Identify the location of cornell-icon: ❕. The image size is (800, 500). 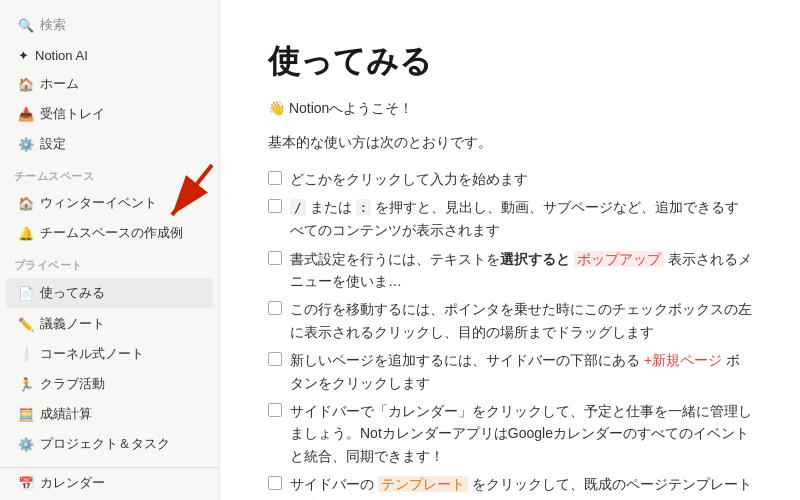
(26, 354).